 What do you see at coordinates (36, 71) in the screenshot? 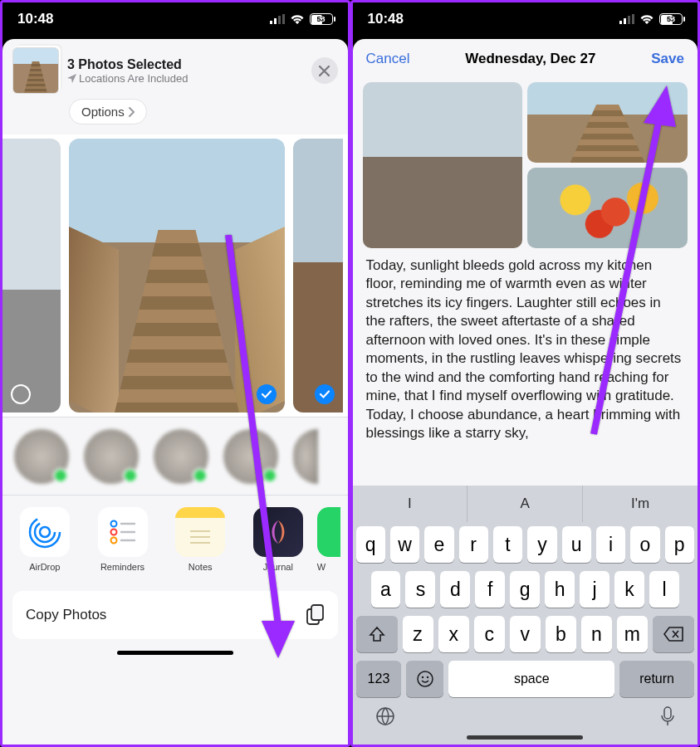
I see `selection-thumbnail` at bounding box center [36, 71].